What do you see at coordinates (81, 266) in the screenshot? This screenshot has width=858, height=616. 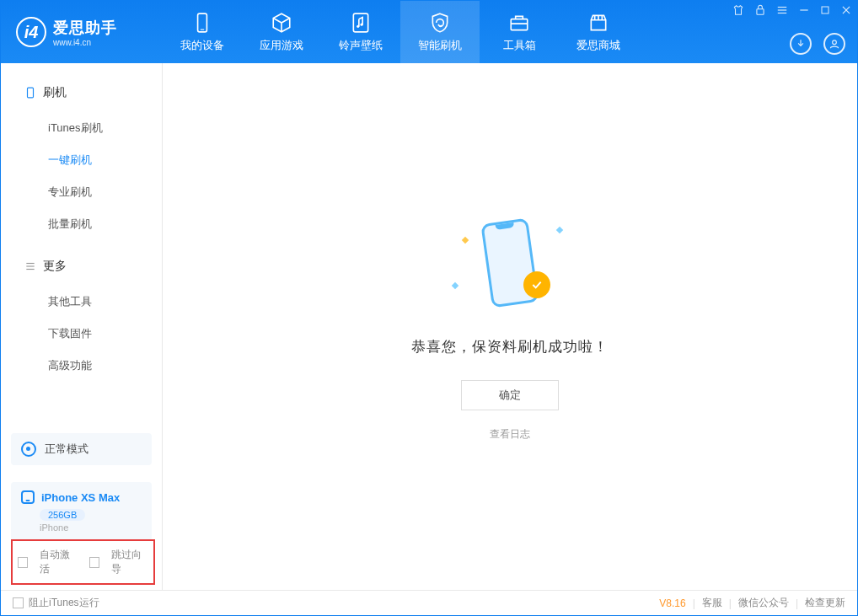 I see `sidebar-group-more: 更多` at bounding box center [81, 266].